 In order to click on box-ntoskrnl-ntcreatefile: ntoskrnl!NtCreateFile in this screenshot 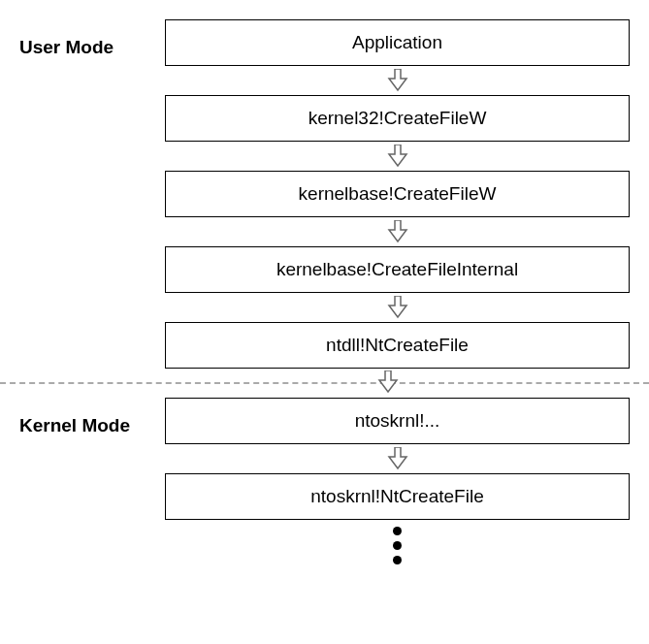, I will do `click(398, 497)`.